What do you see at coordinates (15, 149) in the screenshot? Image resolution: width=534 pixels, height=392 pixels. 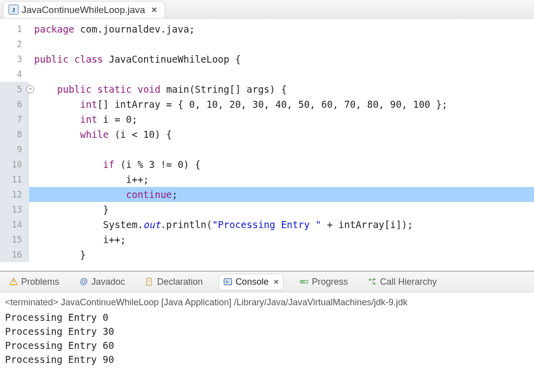 I see `line-number: 9` at bounding box center [15, 149].